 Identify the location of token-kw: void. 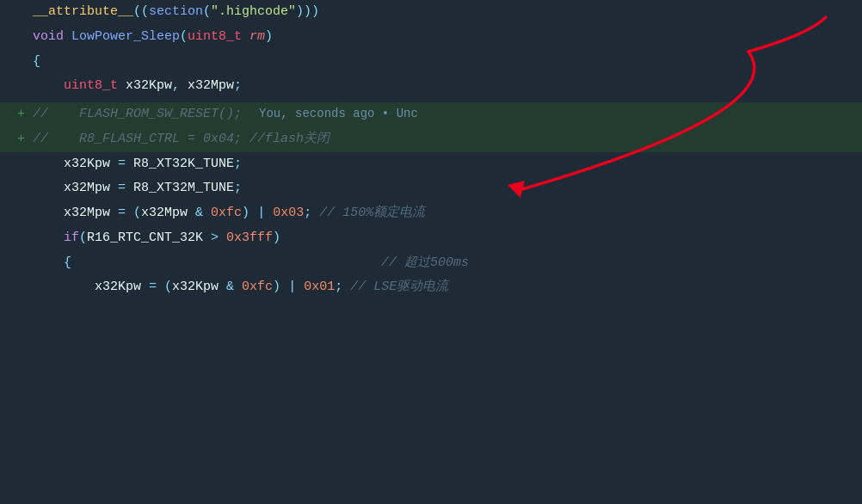
(52, 36).